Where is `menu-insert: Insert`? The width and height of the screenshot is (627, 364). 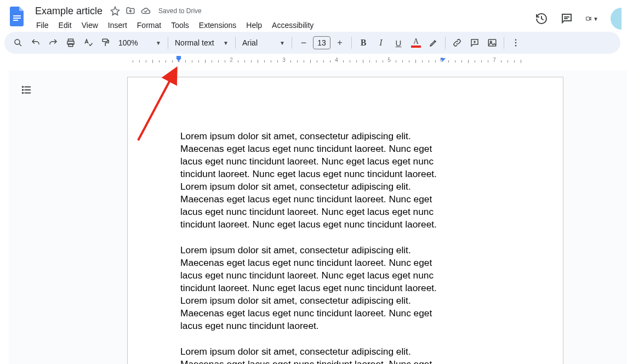 menu-insert: Insert is located at coordinates (117, 25).